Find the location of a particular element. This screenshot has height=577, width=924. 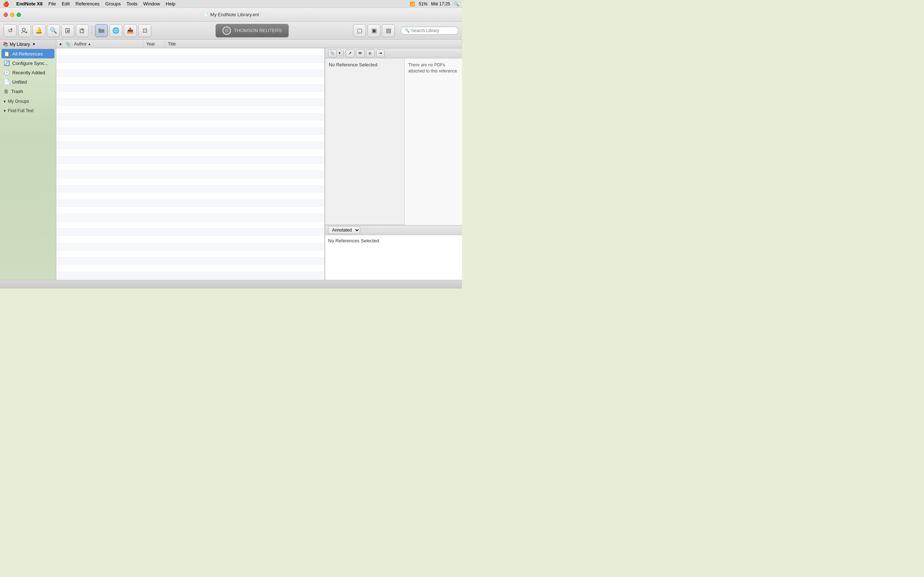

chevron-down-icon: ▼ is located at coordinates (34, 44).